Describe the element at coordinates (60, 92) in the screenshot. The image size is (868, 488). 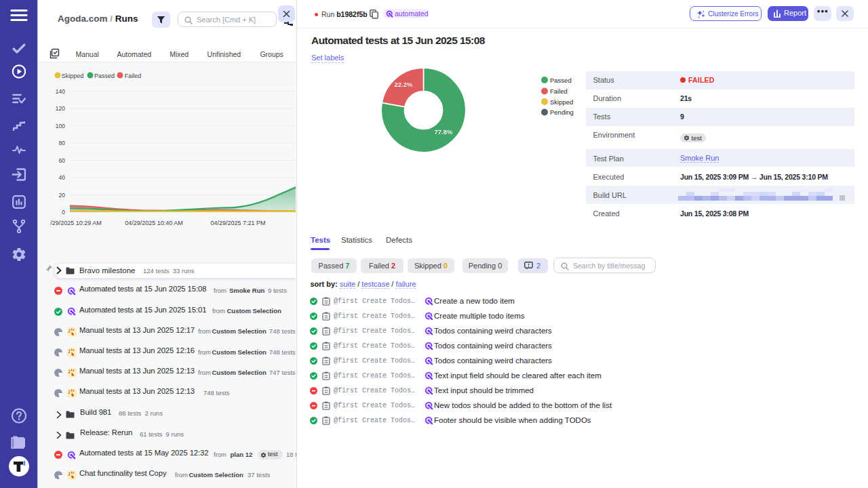
I see `svg-text: 140` at that location.